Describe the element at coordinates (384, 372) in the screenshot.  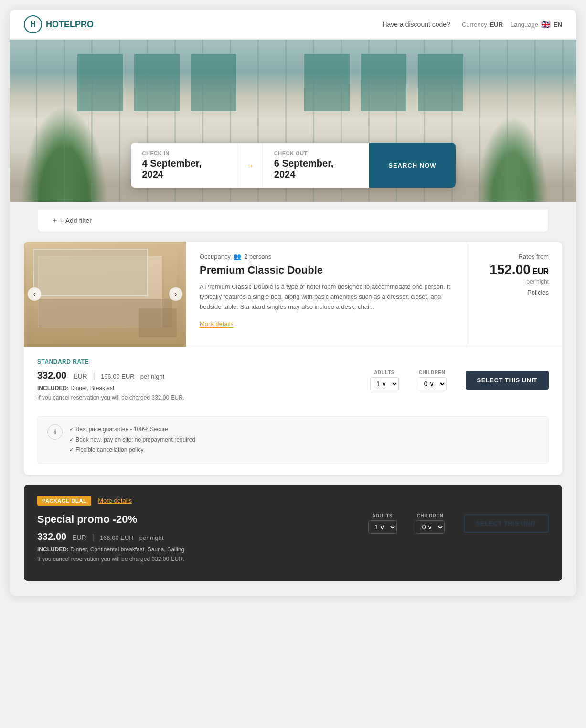
I see `adults-label: ADULTS` at that location.